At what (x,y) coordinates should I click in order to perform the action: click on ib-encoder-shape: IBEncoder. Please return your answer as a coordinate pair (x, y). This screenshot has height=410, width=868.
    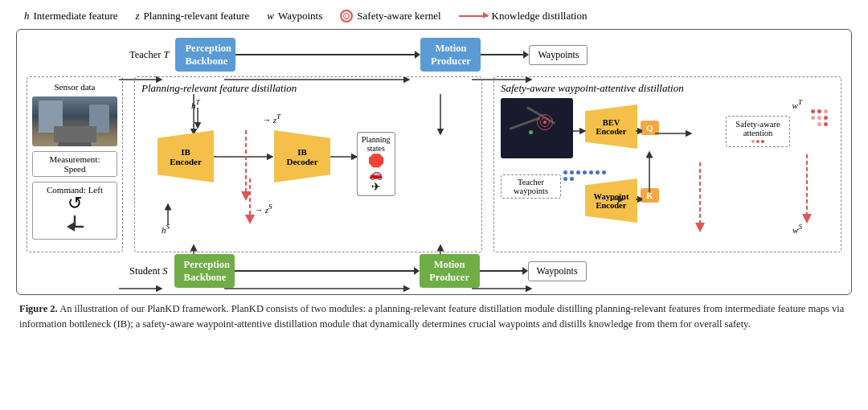
    Looking at the image, I should click on (186, 156).